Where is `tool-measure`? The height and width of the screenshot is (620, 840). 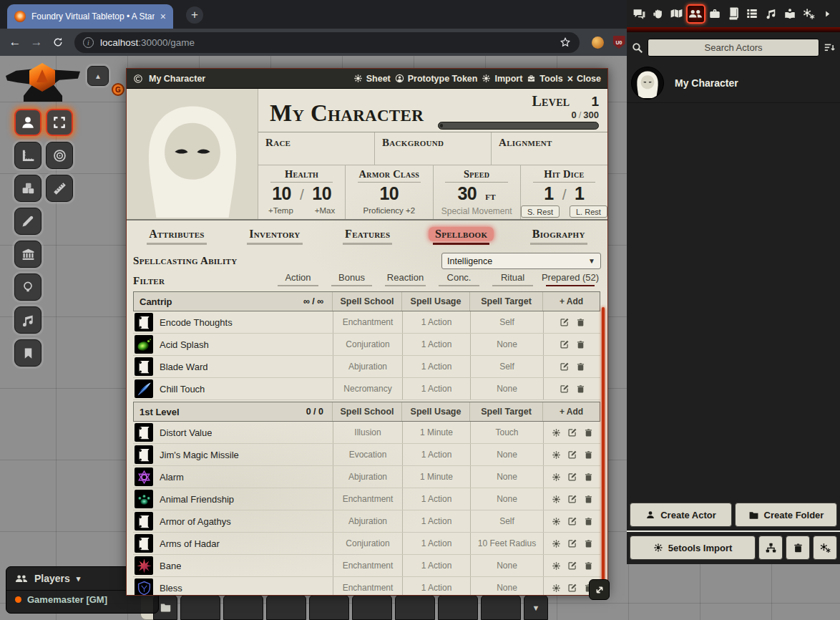 tool-measure is located at coordinates (59, 188).